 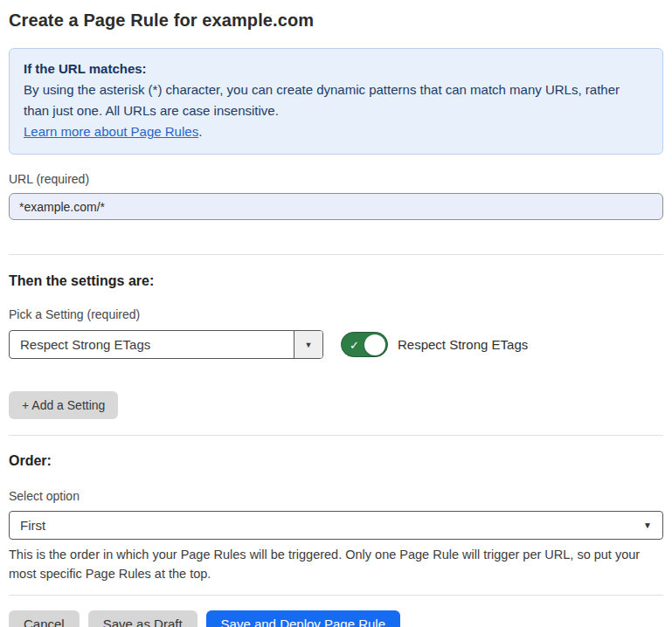 What do you see at coordinates (336, 344) in the screenshot?
I see `setting-row: Respect Strong ETags ▼ ✓ Respect Strong …` at bounding box center [336, 344].